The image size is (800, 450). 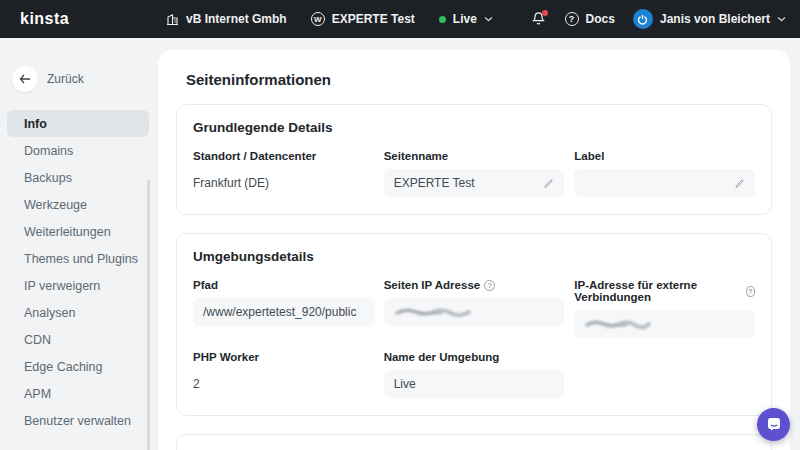 What do you see at coordinates (25, 79) in the screenshot?
I see `arrow-left-icon` at bounding box center [25, 79].